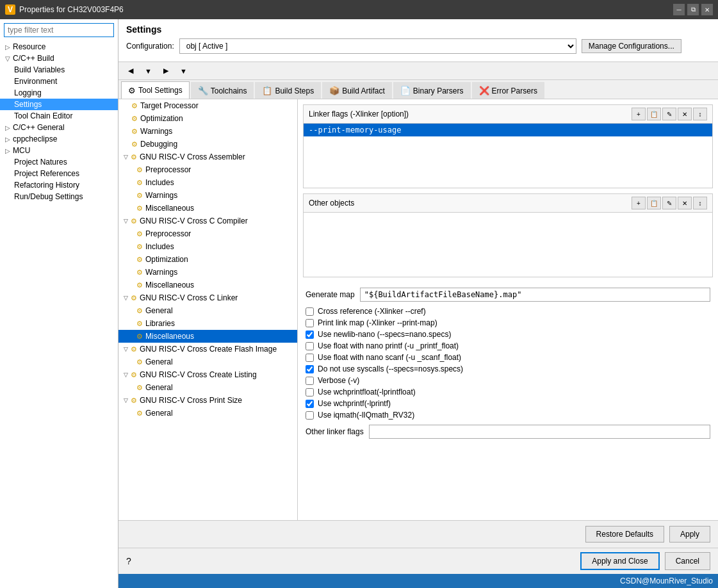 Image resolution: width=718 pixels, height=588 pixels. What do you see at coordinates (310, 415) in the screenshot?
I see `checkbox-iqmath` at bounding box center [310, 415].